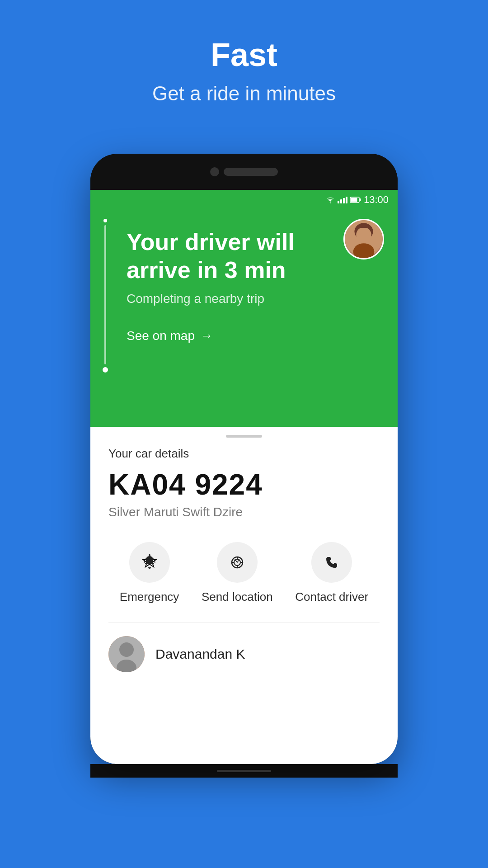 Image resolution: width=488 pixels, height=868 pixels. I want to click on emergency-button-circle, so click(150, 562).